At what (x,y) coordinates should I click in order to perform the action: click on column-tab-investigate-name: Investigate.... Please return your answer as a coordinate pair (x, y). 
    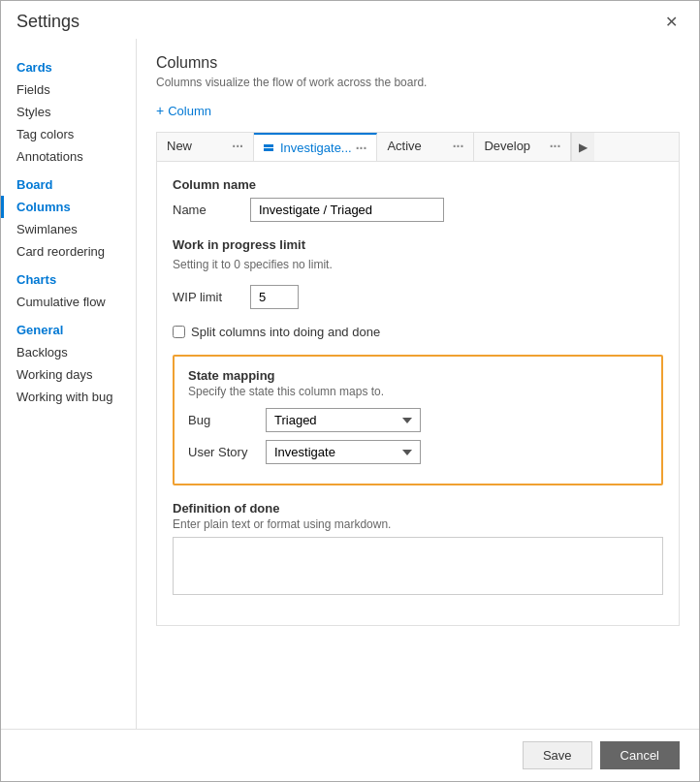
    Looking at the image, I should click on (316, 147).